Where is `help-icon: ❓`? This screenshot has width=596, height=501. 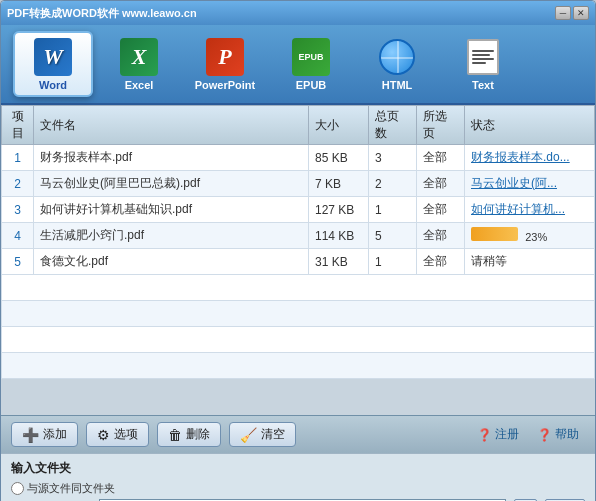 help-icon: ❓ is located at coordinates (544, 435).